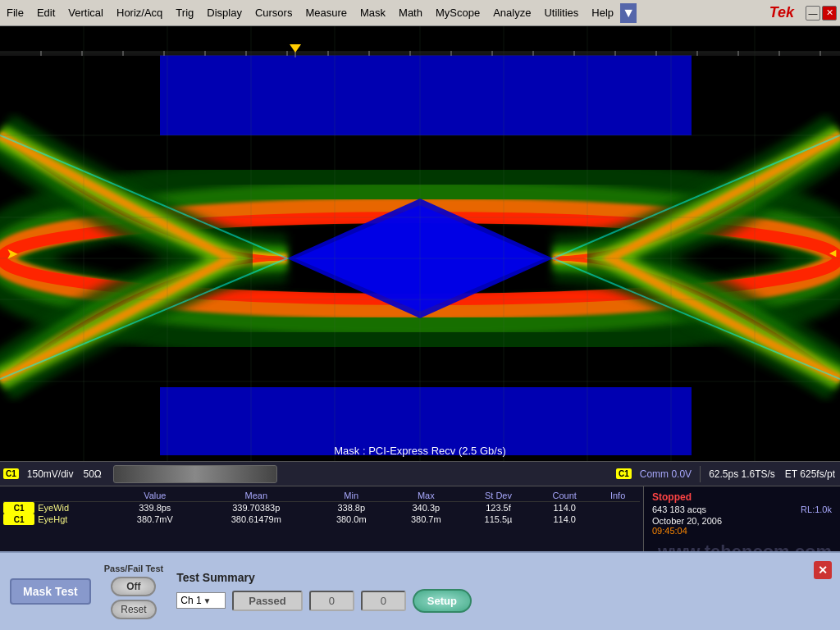 The width and height of the screenshot is (840, 630). I want to click on fail-count-1: 0, so click(331, 600).